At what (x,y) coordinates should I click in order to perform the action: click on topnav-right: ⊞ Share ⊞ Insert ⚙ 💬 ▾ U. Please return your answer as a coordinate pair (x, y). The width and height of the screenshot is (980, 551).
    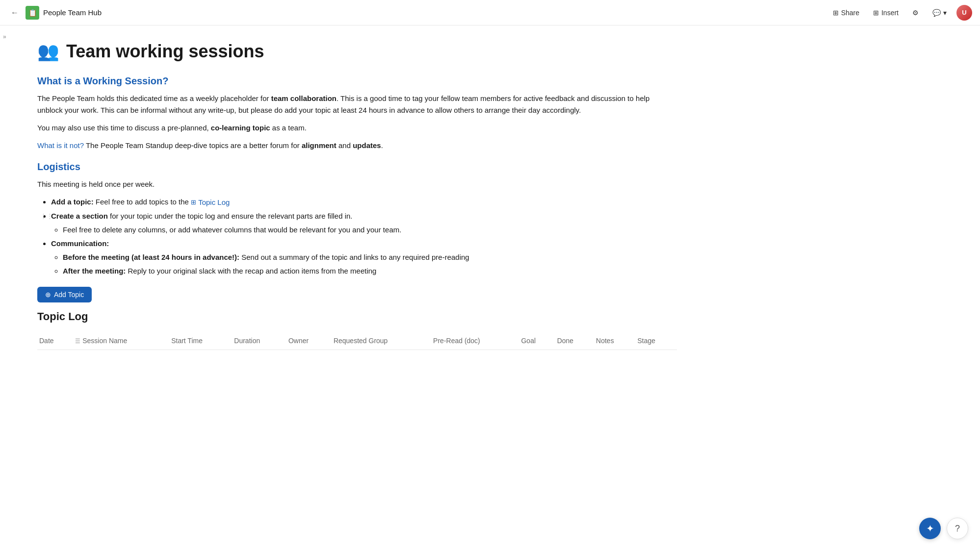
    Looking at the image, I should click on (901, 13).